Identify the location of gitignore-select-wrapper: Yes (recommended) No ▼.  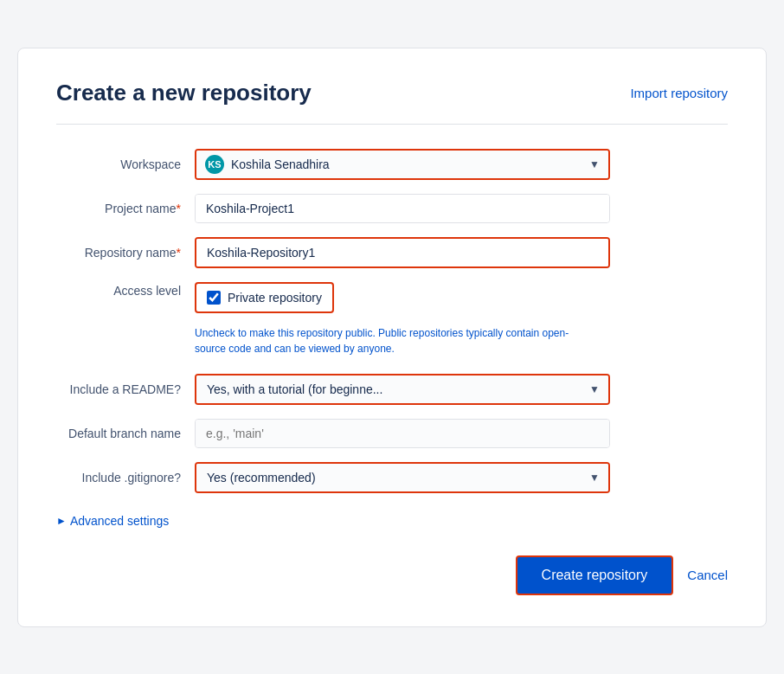
(402, 478).